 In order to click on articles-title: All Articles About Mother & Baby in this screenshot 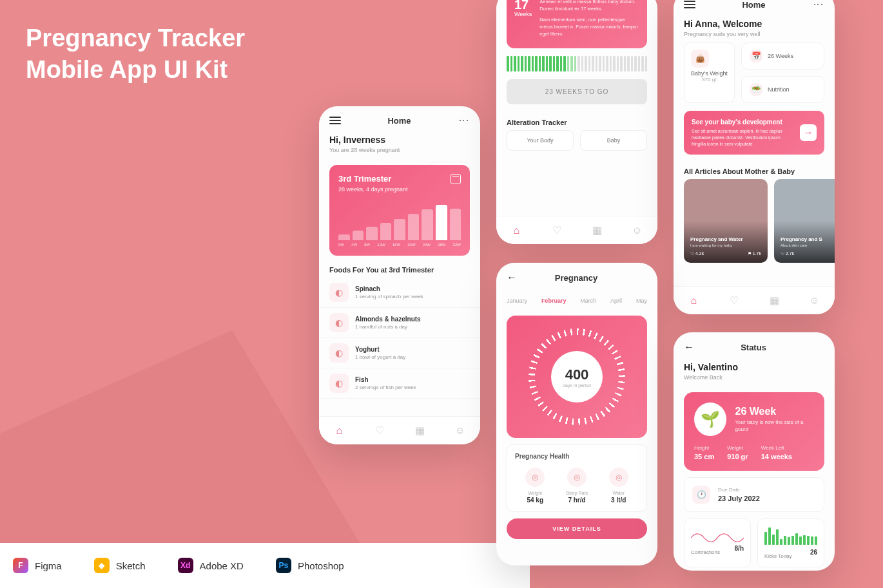, I will do `click(754, 171)`.